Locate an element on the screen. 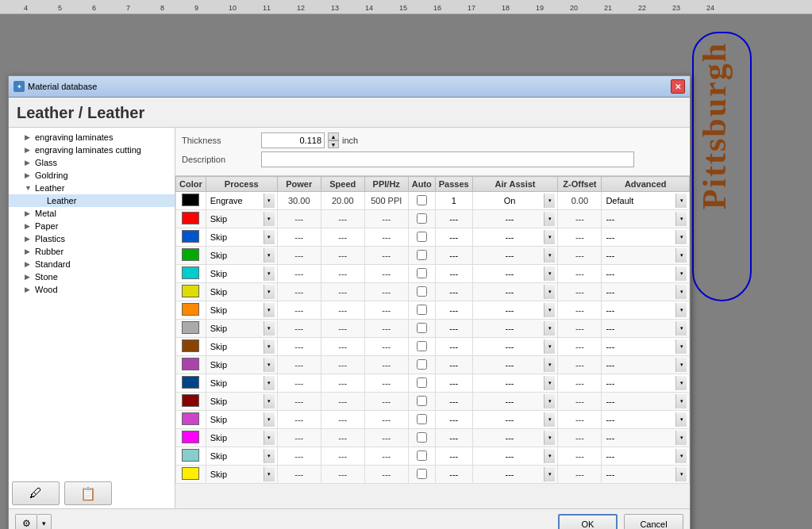 Image resolution: width=812 pixels, height=529 pixels. air-assist-cell: ---▾ is located at coordinates (515, 474).